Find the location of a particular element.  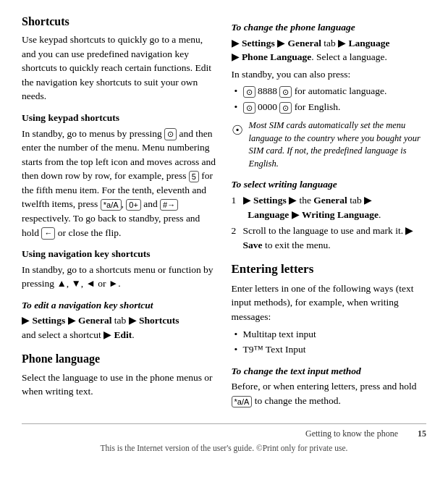

copyright-text: This is the Internet version of the user… is located at coordinates (224, 448).